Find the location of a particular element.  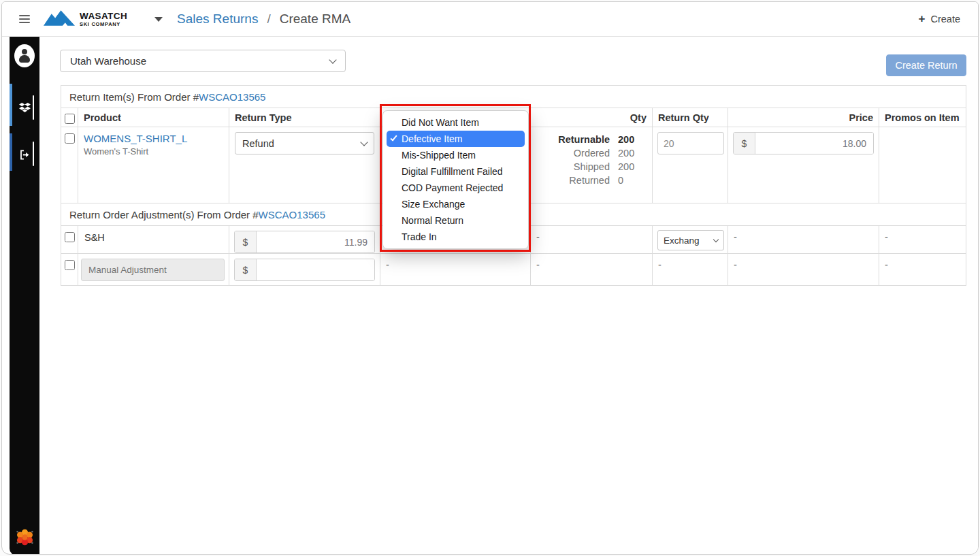

warehouse-select: Utah Warehouse is located at coordinates (203, 61).